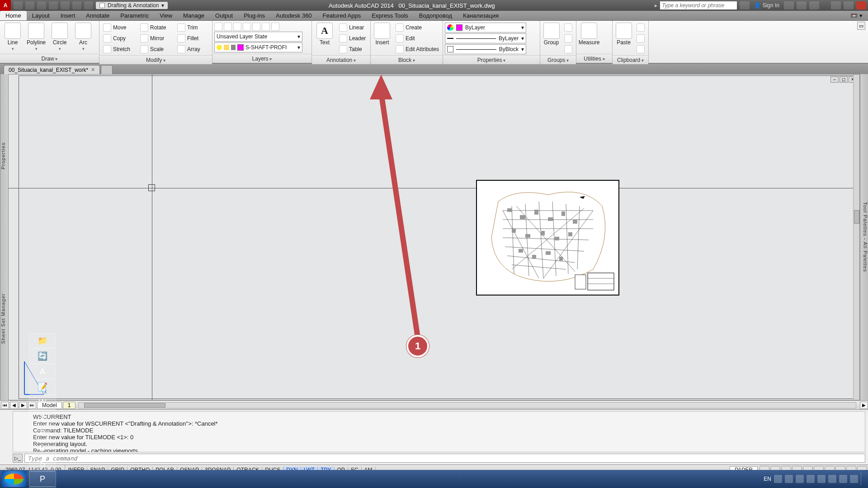  Describe the element at coordinates (68, 15) in the screenshot. I see `ribbon-tab-insert: Insert` at that location.